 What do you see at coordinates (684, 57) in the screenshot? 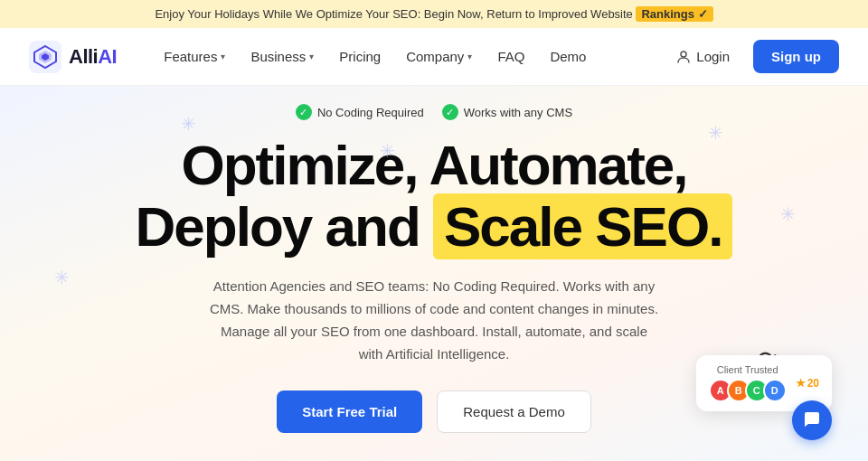
I see `user-icon` at bounding box center [684, 57].